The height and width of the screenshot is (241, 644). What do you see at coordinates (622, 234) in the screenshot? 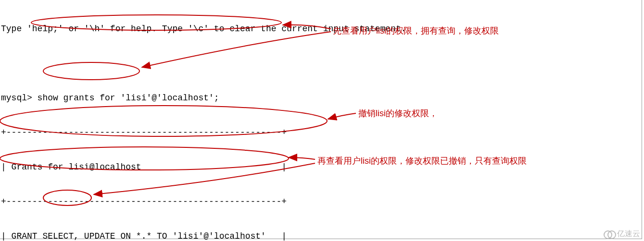
I see `watermark: 亿速云` at bounding box center [622, 234].